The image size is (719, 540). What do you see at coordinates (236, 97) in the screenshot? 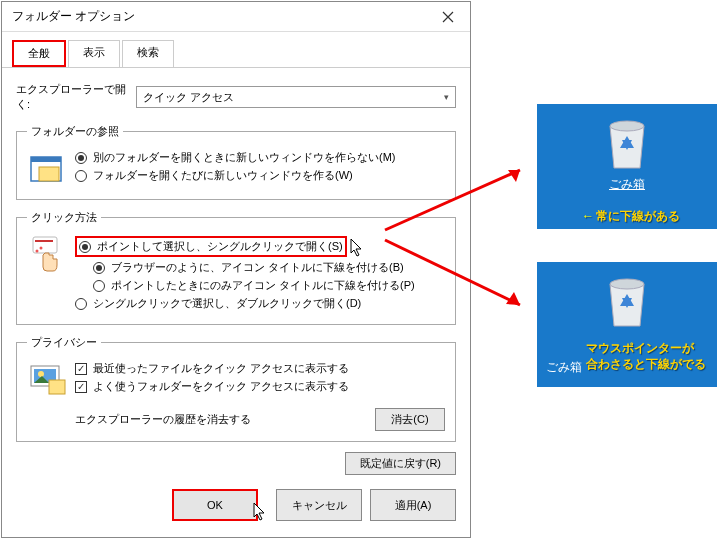
I see `explorer-open-row: エクスプローラーで開く: クイック アクセス ▾` at bounding box center [236, 97].